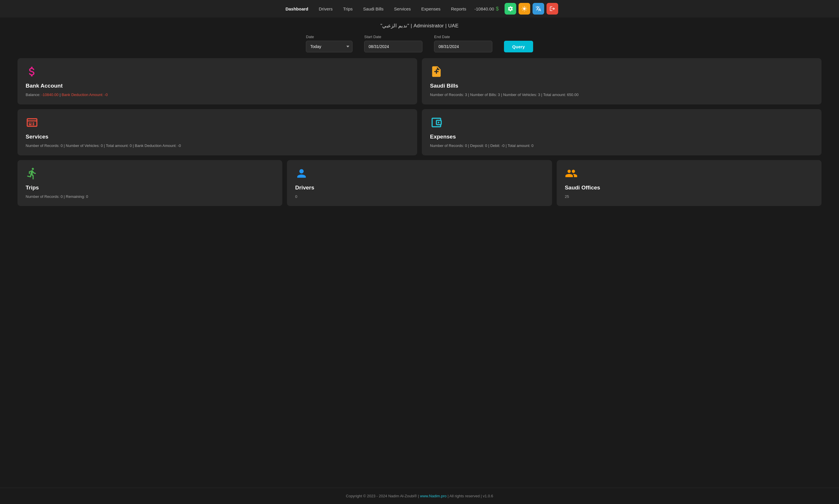 This screenshot has width=839, height=504. I want to click on bank-account-detail: Balance: -10840.00 | Bank Deduction Amou…, so click(217, 95).